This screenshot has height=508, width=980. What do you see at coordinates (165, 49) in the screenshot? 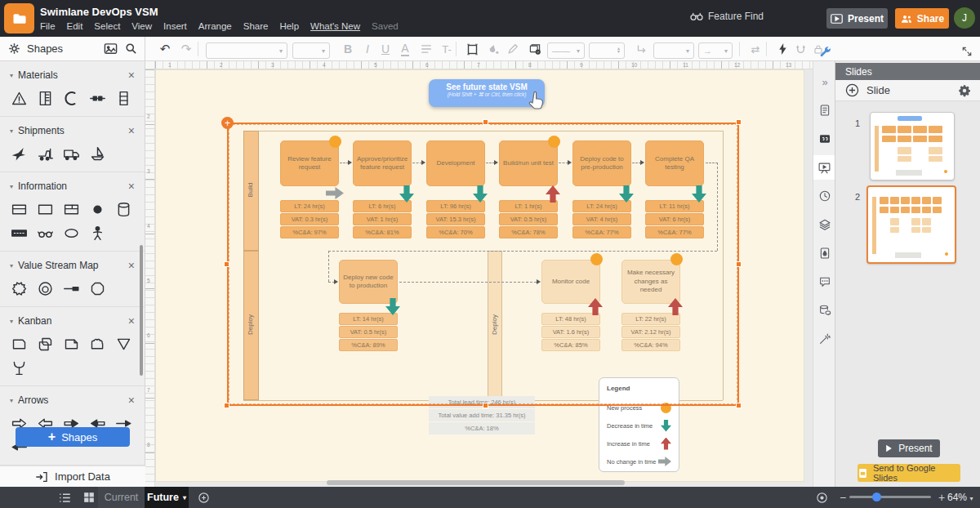
I see `undo-icon: ↶` at bounding box center [165, 49].